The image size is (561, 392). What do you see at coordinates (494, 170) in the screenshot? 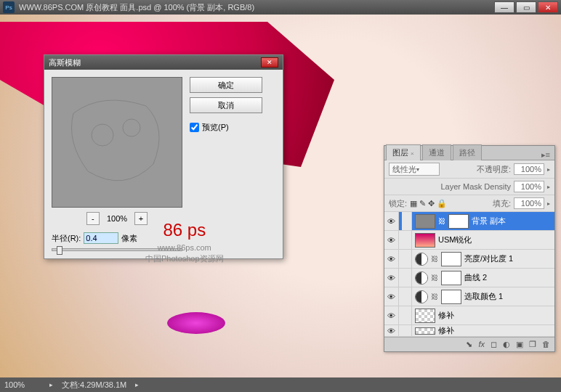
I see `opacity-label: 不透明度:` at bounding box center [494, 170].